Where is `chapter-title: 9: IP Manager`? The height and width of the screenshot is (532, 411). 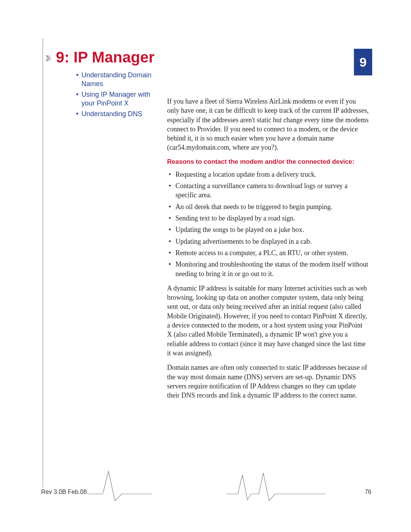
chapter-title: 9: IP Manager is located at coordinates (105, 57).